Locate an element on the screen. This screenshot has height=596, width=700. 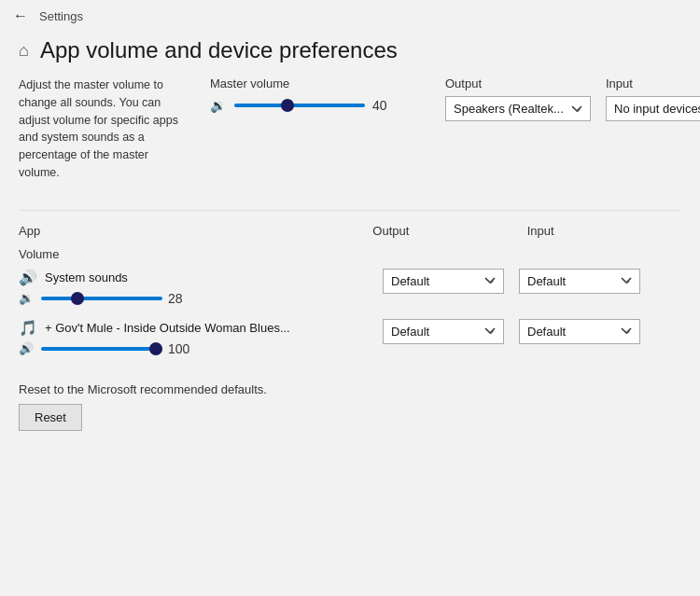
system-sounds-speaker-icon: 🔉 is located at coordinates (27, 298).